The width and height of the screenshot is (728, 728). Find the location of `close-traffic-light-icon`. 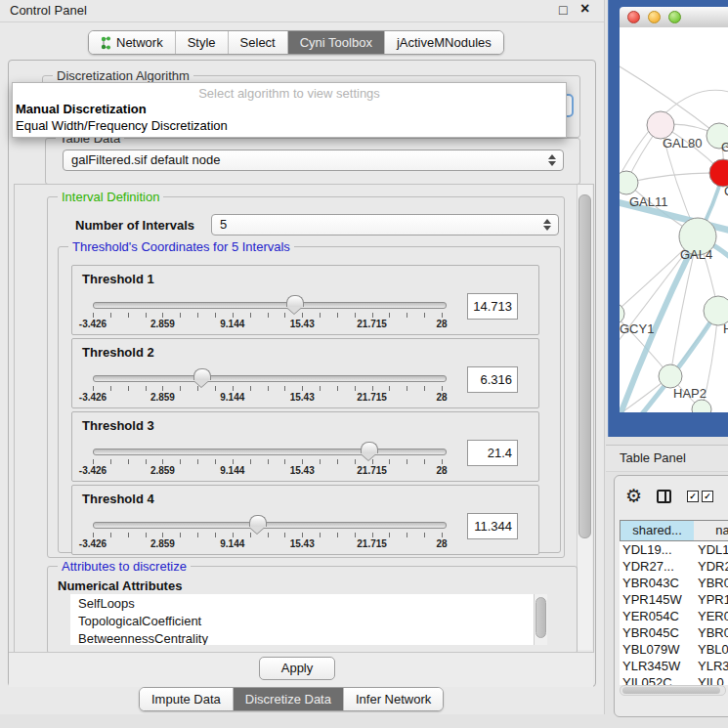

close-traffic-light-icon is located at coordinates (633, 18).